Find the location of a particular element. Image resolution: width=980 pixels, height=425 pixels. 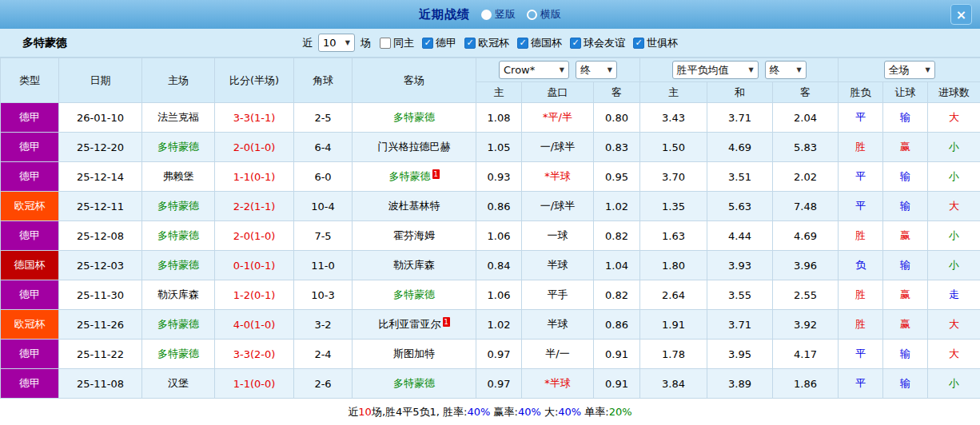

filter-checkbox: 同主 is located at coordinates (396, 43).